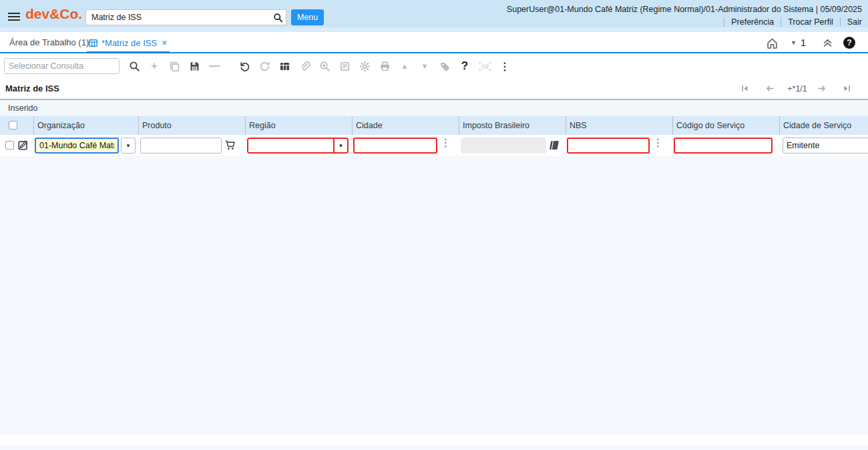 Image resolution: width=868 pixels, height=450 pixels. What do you see at coordinates (134, 66) in the screenshot?
I see `find-record-button` at bounding box center [134, 66].